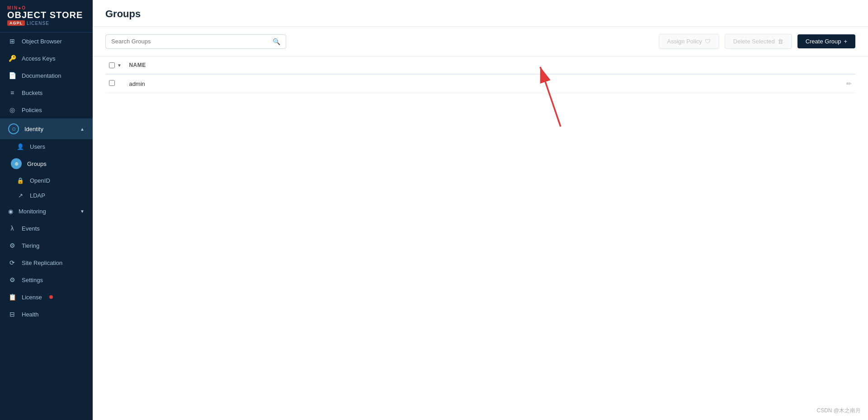 The image size is (868, 420). I want to click on row-checkbox, so click(112, 83).